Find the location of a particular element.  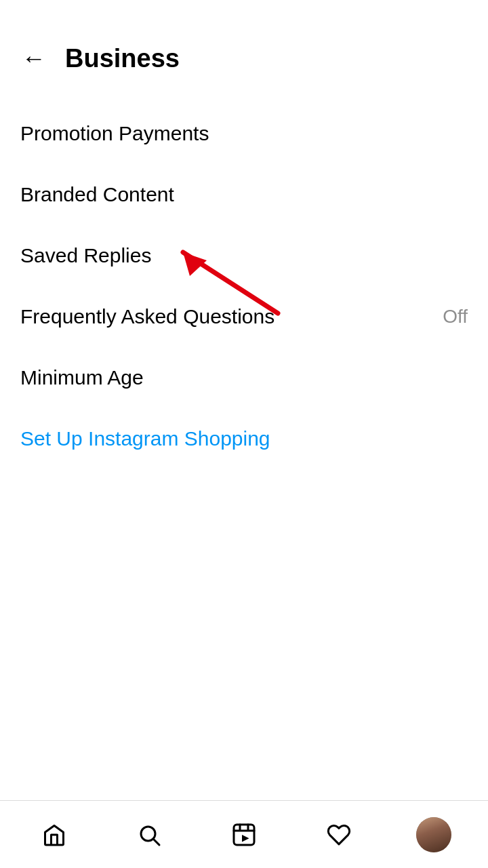

nav-profile is located at coordinates (434, 835).